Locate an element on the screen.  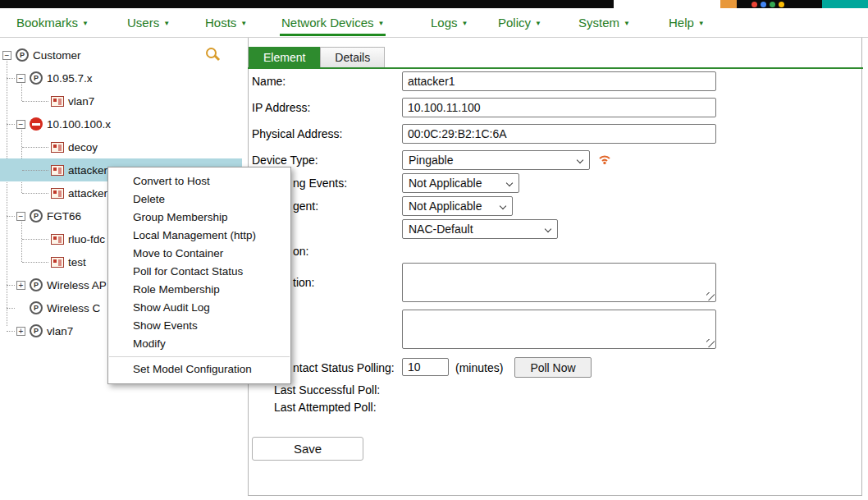
menubar-item-system: System ▼ is located at coordinates (604, 23).